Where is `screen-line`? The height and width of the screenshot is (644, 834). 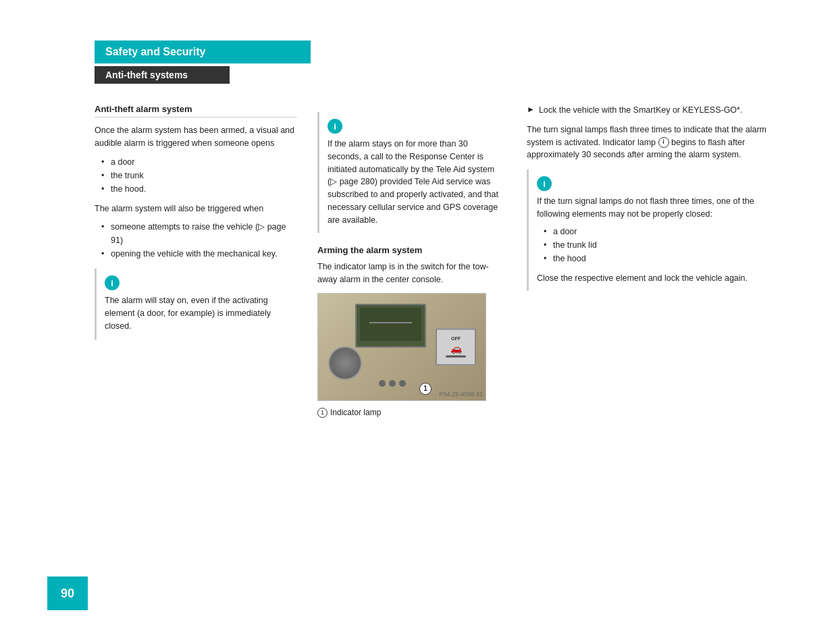 screen-line is located at coordinates (391, 323).